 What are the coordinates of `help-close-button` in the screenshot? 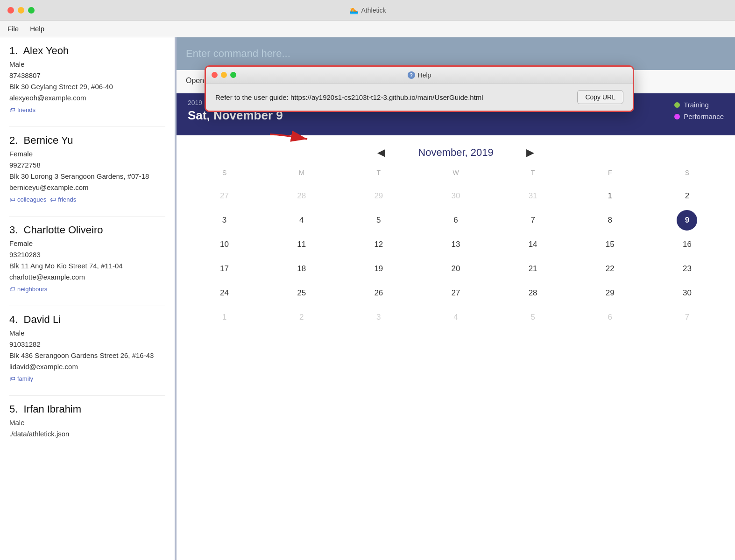 It's located at (215, 75).